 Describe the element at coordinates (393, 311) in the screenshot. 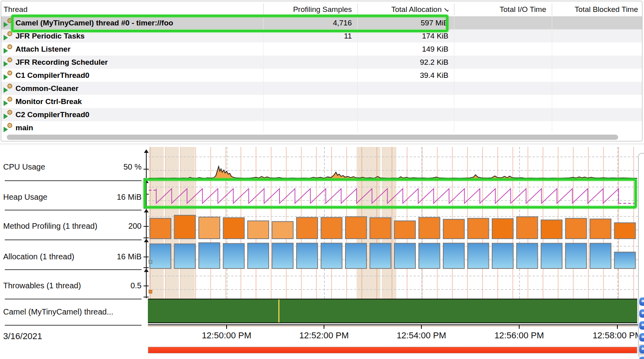

I see `thread-activity-lane` at that location.